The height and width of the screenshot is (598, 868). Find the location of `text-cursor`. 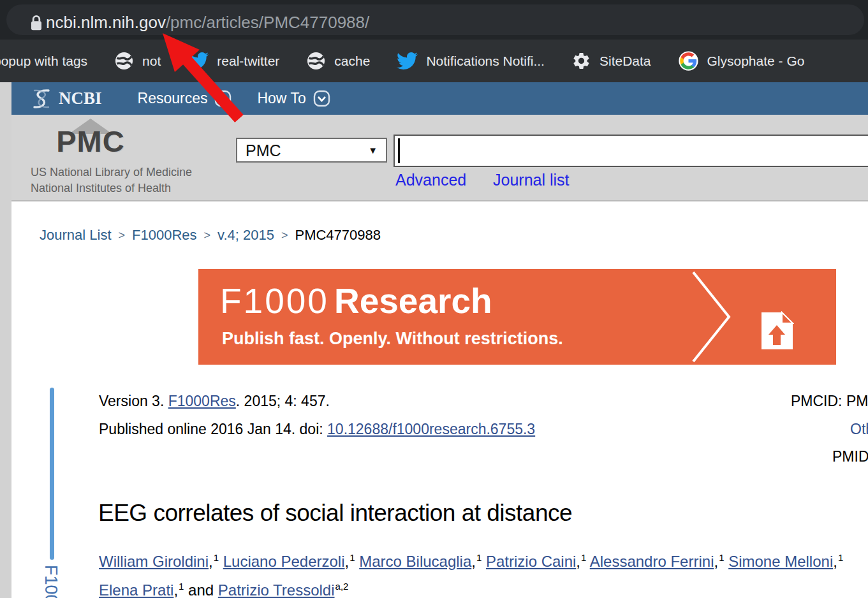

text-cursor is located at coordinates (399, 150).